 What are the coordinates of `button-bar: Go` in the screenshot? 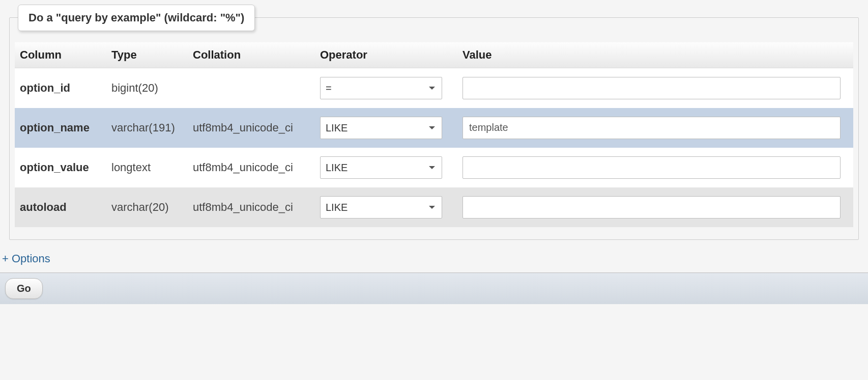 It's located at (434, 288).